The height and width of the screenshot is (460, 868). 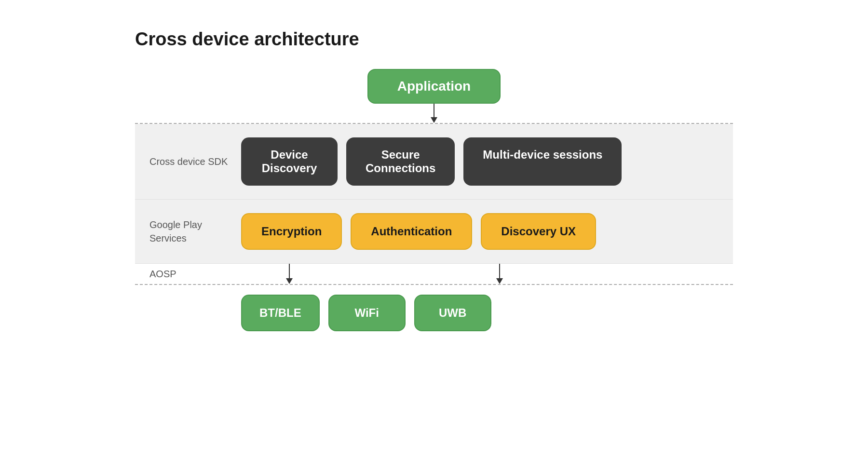 What do you see at coordinates (394, 274) in the screenshot?
I see `auth-spacer` at bounding box center [394, 274].